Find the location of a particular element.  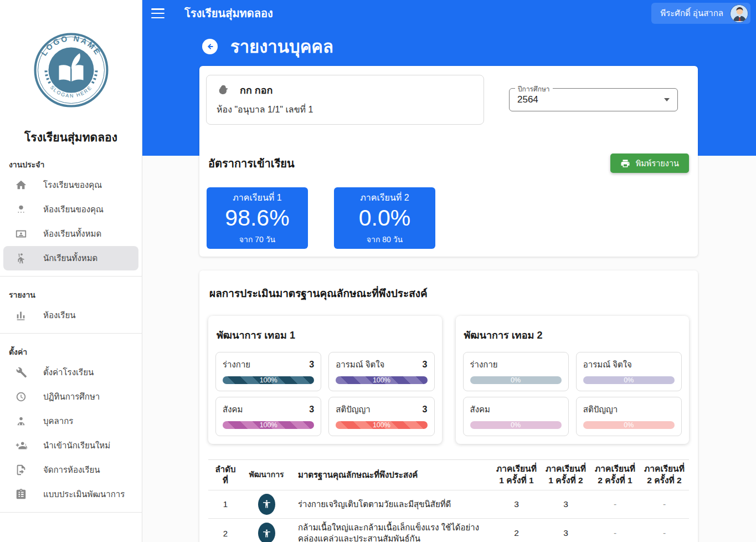

table-header-6: ภาคเรียนที่ 2 ครั้งที่ 2 is located at coordinates (665, 475).